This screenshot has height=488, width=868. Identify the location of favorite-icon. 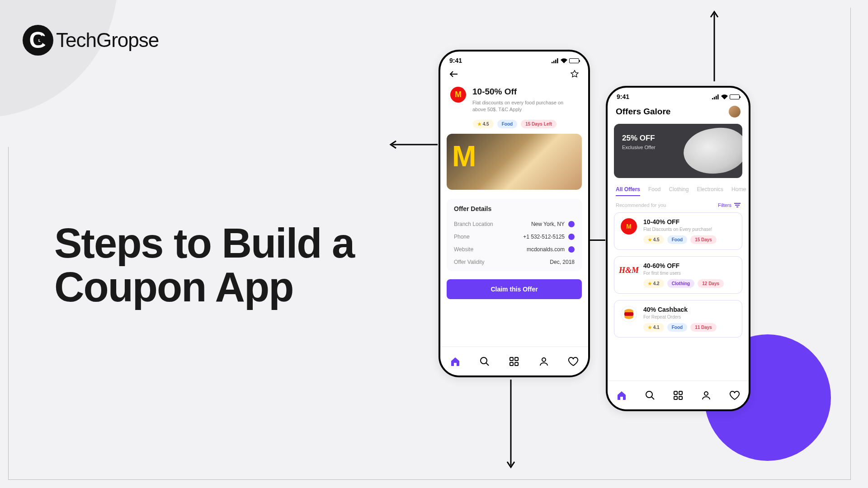
(575, 75).